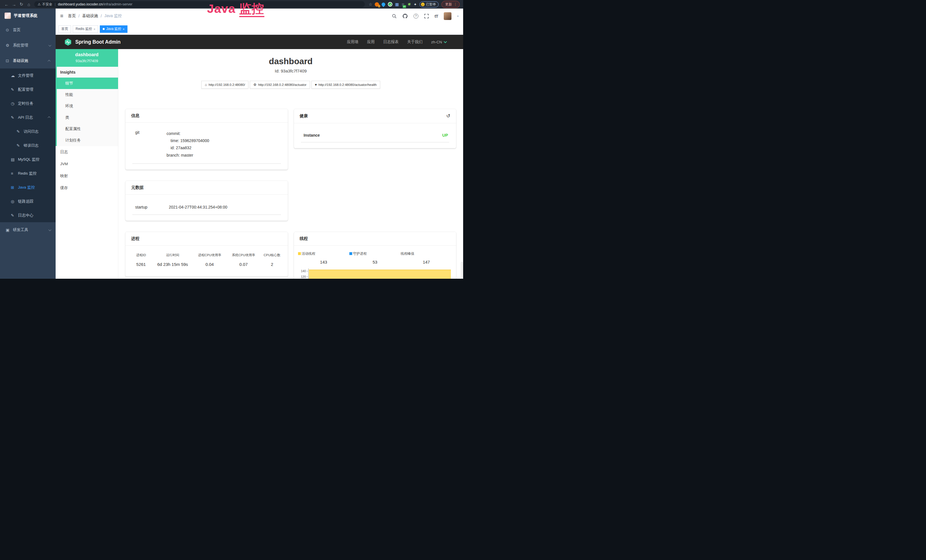  I want to click on extension-leaf-icon, so click(409, 5).